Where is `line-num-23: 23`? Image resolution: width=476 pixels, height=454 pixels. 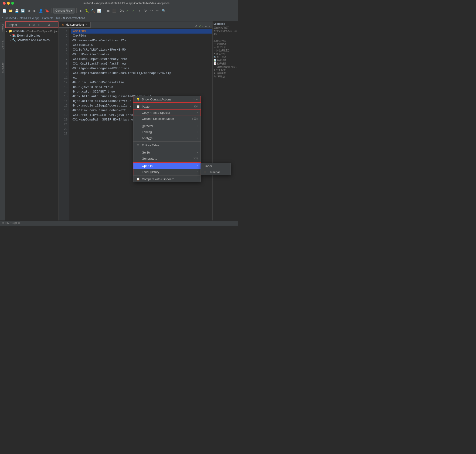 line-num-23: 23 is located at coordinates (63, 134).